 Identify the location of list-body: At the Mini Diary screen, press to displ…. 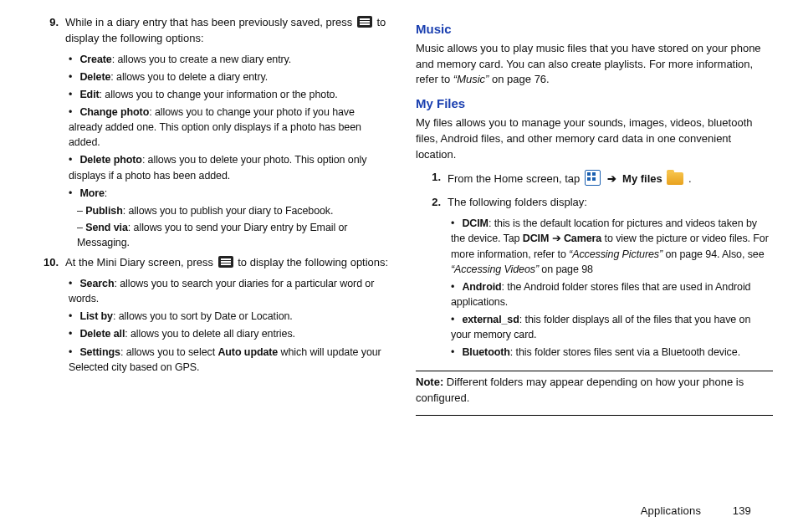
(228, 316).